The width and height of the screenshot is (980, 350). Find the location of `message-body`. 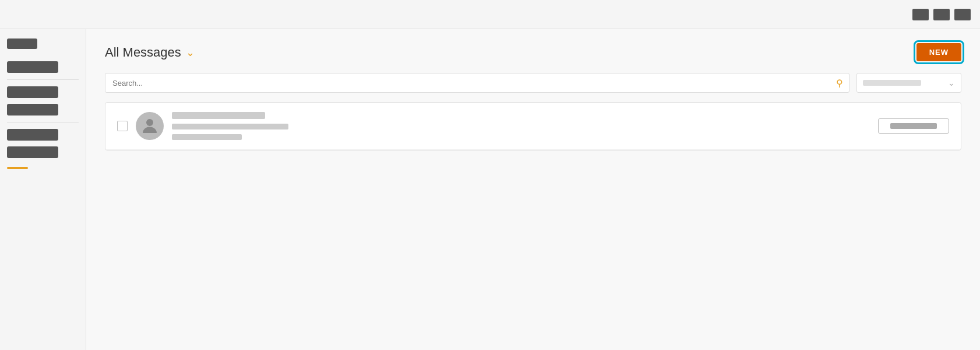

message-body is located at coordinates (521, 126).